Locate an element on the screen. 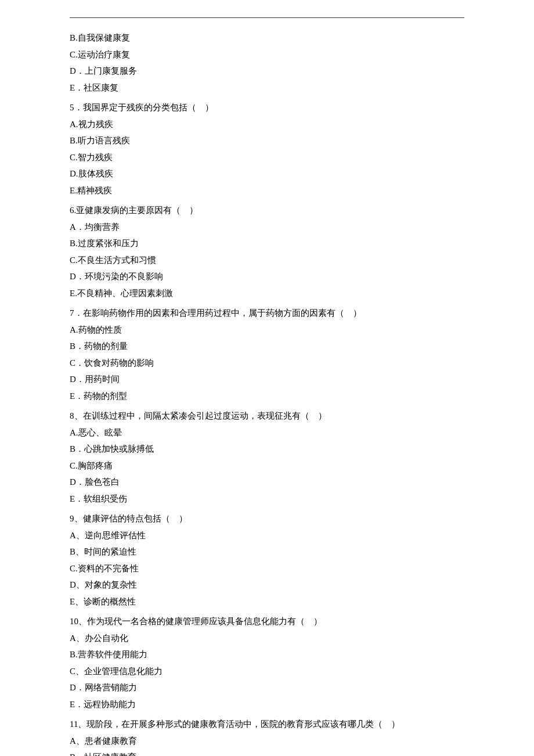  list-item: B.听力语言残疾 is located at coordinates (267, 141).